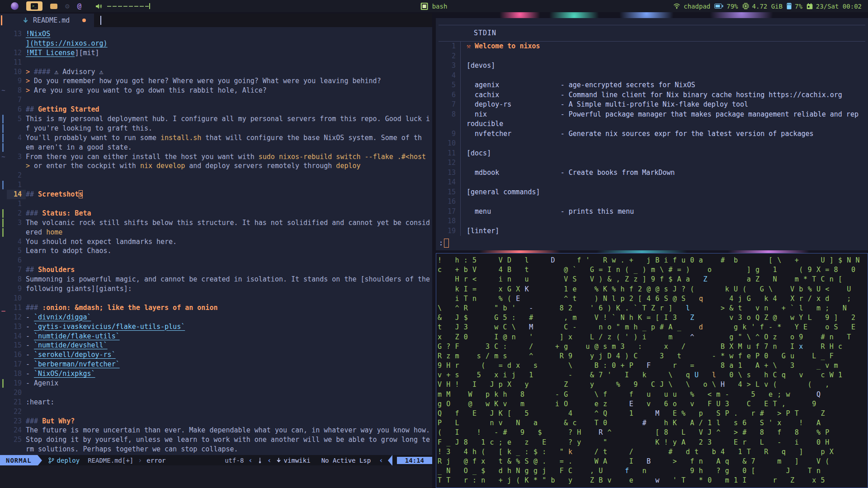 Image resolution: width=868 pixels, height=488 pixels. What do you see at coordinates (128, 6) in the screenshot?
I see `volume-slider-track` at bounding box center [128, 6].